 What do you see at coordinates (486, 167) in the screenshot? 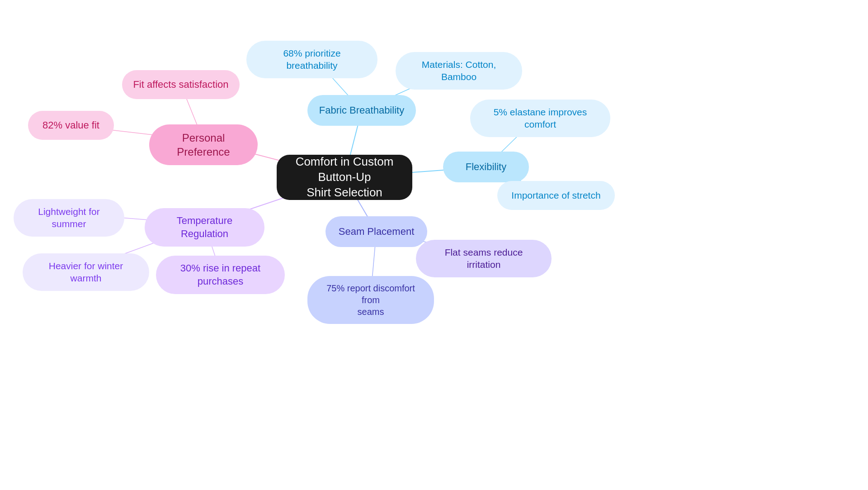
I see `flexibility-node: Flexibility` at bounding box center [486, 167].